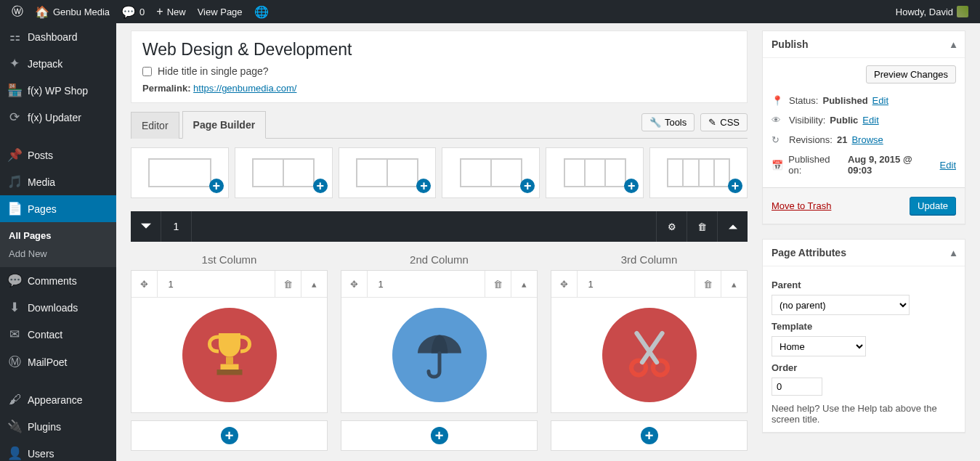  I want to click on attributes-help: Need help? Use the Help tab above the sc…, so click(864, 414).